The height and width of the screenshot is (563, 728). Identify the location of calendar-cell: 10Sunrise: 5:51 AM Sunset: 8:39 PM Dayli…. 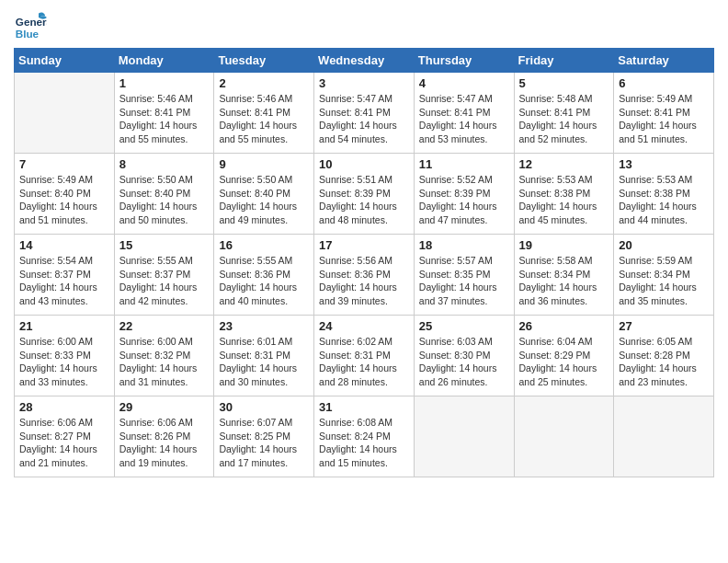
(364, 194).